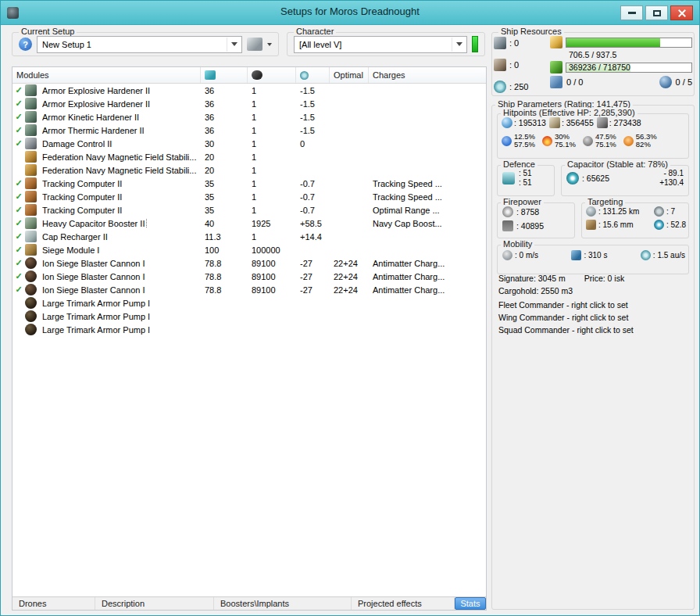 This screenshot has height=616, width=700. Describe the element at coordinates (120, 197) in the screenshot. I see `module-name: Tracking Computer II` at that location.